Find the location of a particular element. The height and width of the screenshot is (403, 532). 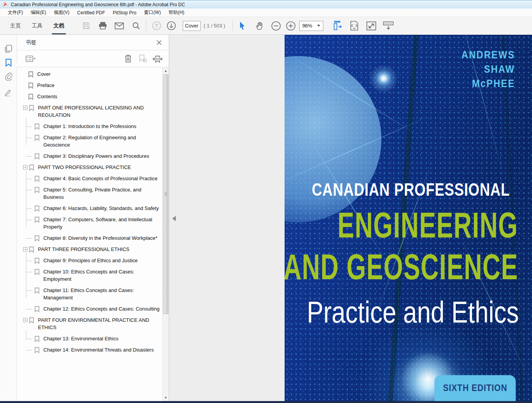

signatures-icon is located at coordinates (9, 93).